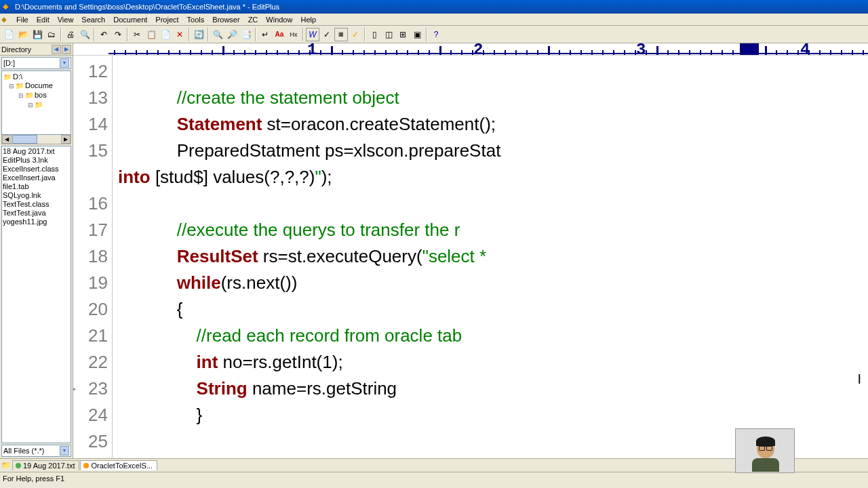 The width and height of the screenshot is (868, 488). Describe the element at coordinates (147, 7) in the screenshot. I see `window-title: D:\Documents and Settings\boss\Desktop\O…` at that location.